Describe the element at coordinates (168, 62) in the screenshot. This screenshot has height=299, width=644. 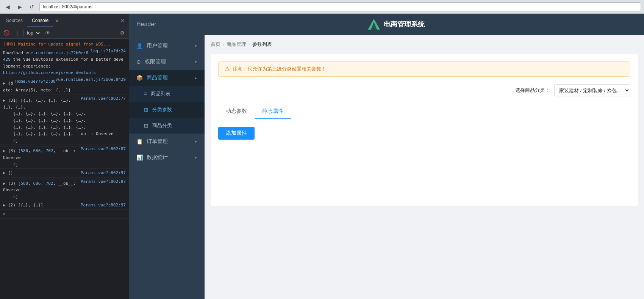
I see `sidebar-item-label: 权限管理` at that location.